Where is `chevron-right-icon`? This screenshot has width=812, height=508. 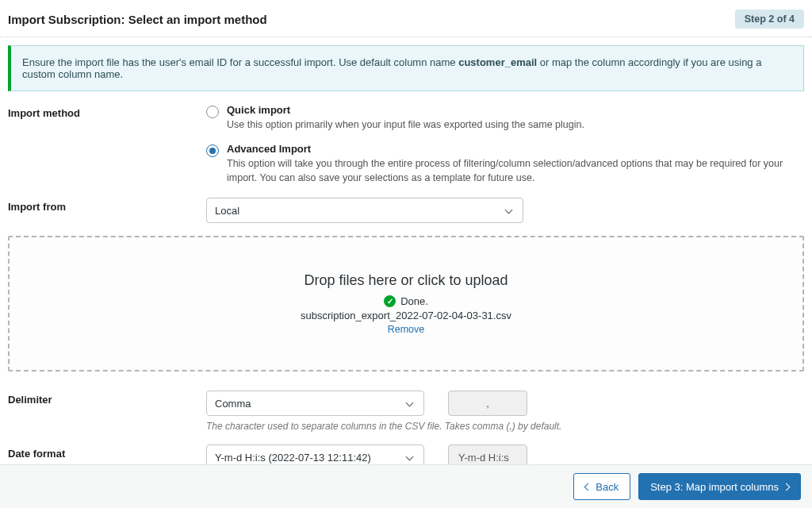
chevron-right-icon is located at coordinates (787, 487).